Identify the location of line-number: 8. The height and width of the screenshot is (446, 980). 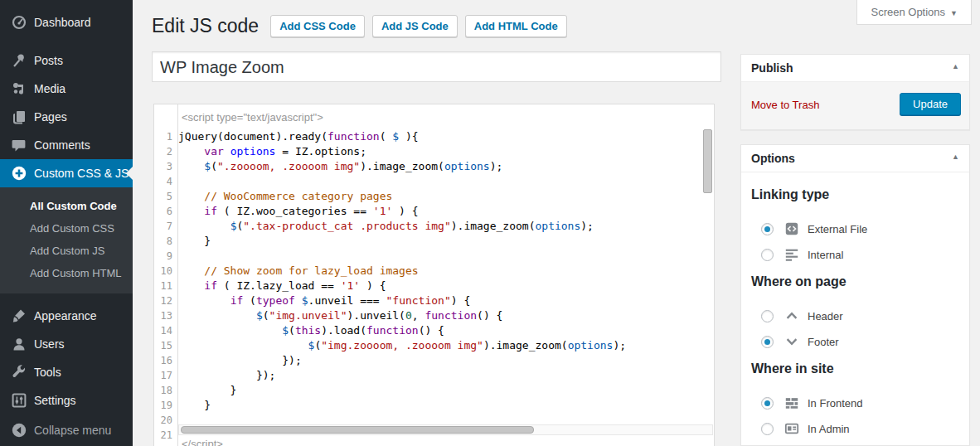
(163, 241).